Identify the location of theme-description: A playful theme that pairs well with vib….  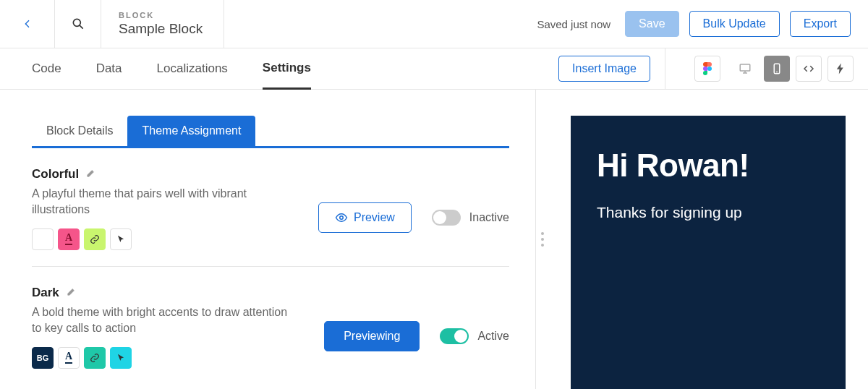
(162, 202).